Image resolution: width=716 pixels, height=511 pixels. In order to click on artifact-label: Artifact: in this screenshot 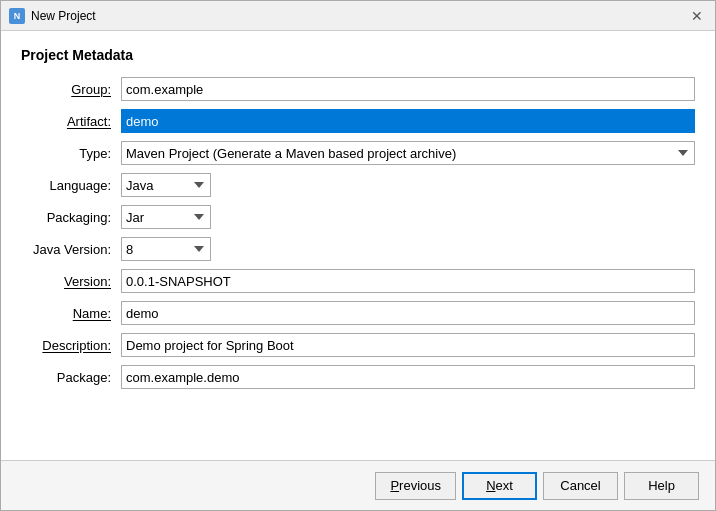, I will do `click(71, 122)`.